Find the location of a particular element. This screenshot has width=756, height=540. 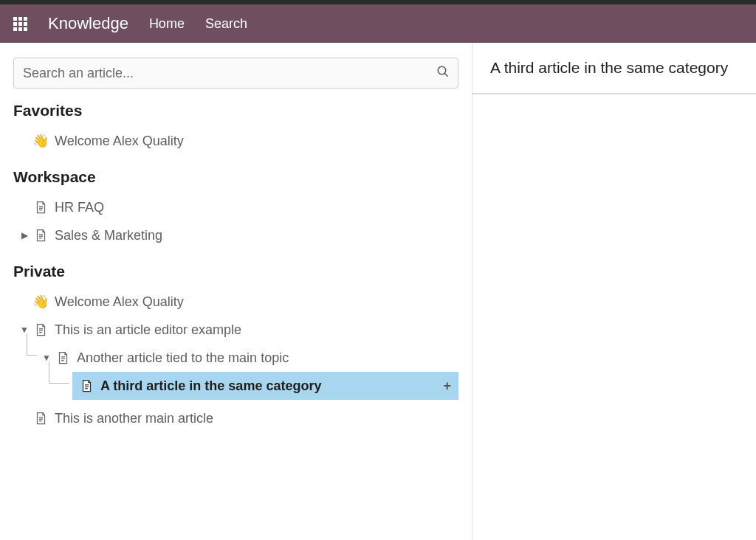

search-input is located at coordinates (236, 73).